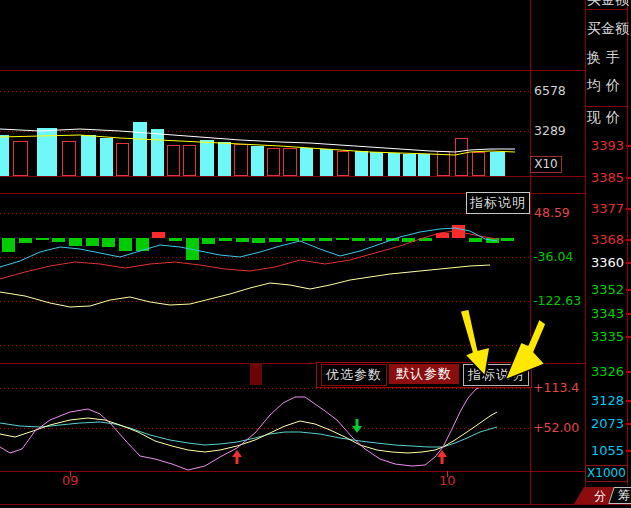 The image size is (631, 508). Describe the element at coordinates (256, 374) in the screenshot. I see `partial-button` at that location.